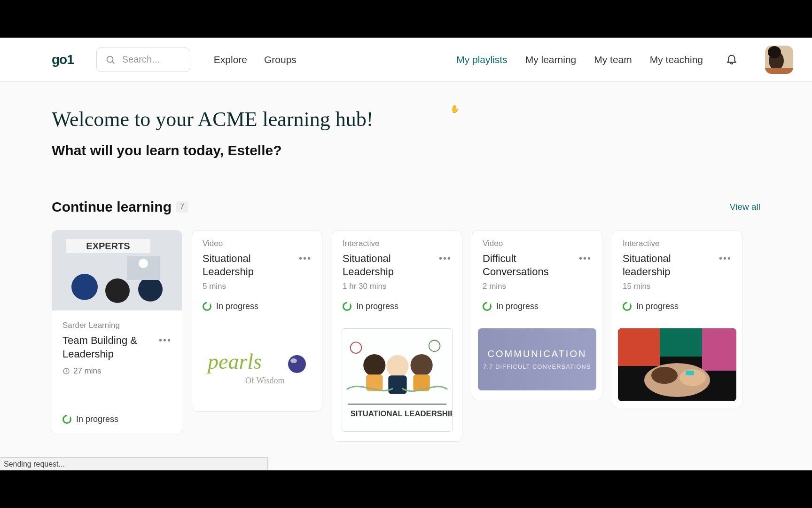 The width and height of the screenshot is (812, 508). I want to click on logo: go1, so click(63, 60).